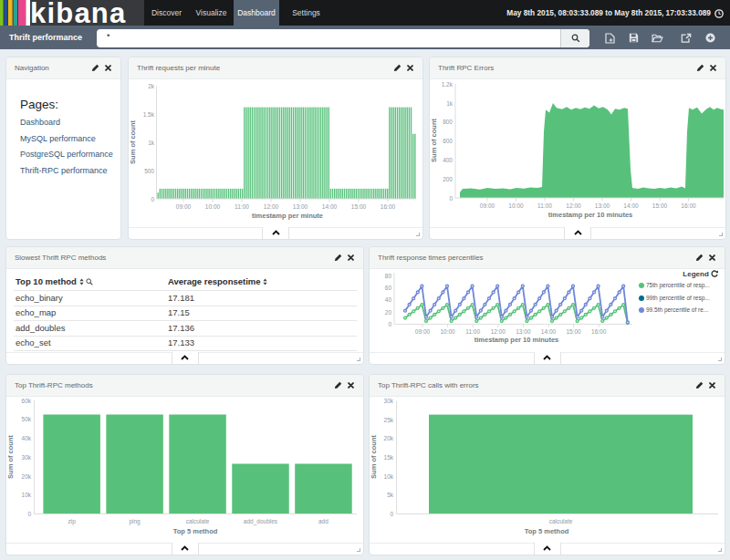 The height and width of the screenshot is (560, 730). I want to click on svg-text: 5k, so click(391, 494).